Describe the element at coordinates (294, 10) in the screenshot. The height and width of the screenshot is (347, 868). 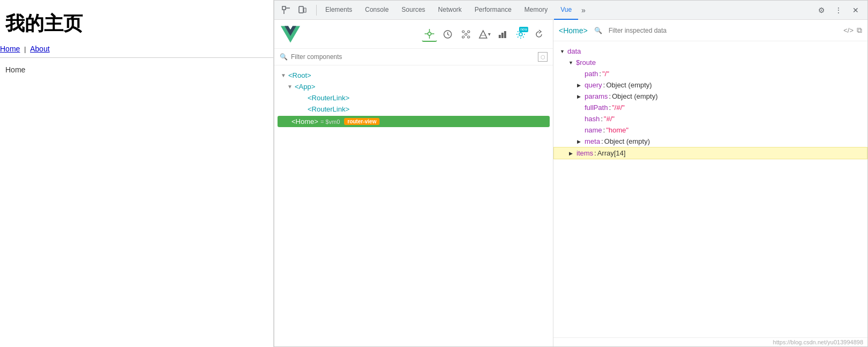
I see `devtools-top-icons` at that location.